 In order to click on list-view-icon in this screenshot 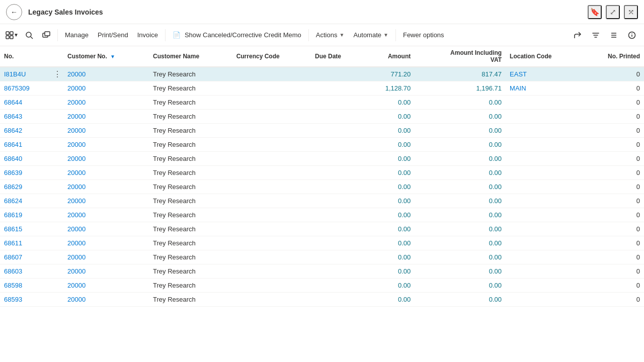, I will do `click(614, 35)`.